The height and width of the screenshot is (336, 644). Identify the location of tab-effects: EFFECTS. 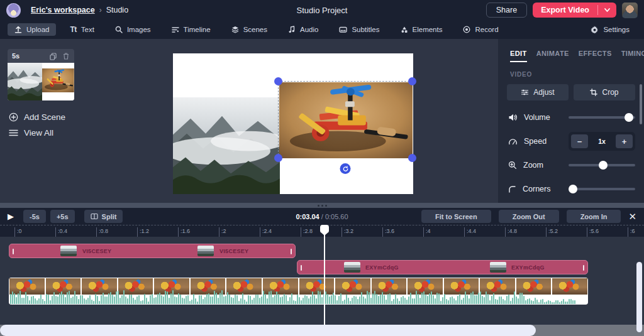
(595, 56).